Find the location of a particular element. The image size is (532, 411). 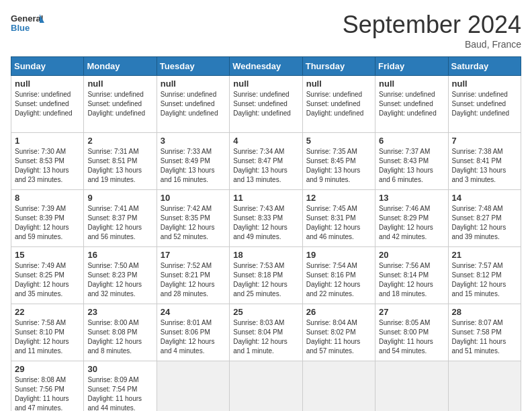

calendar-week-row: null Sunrise: undefined Sunset: undefine… is located at coordinates (266, 105).